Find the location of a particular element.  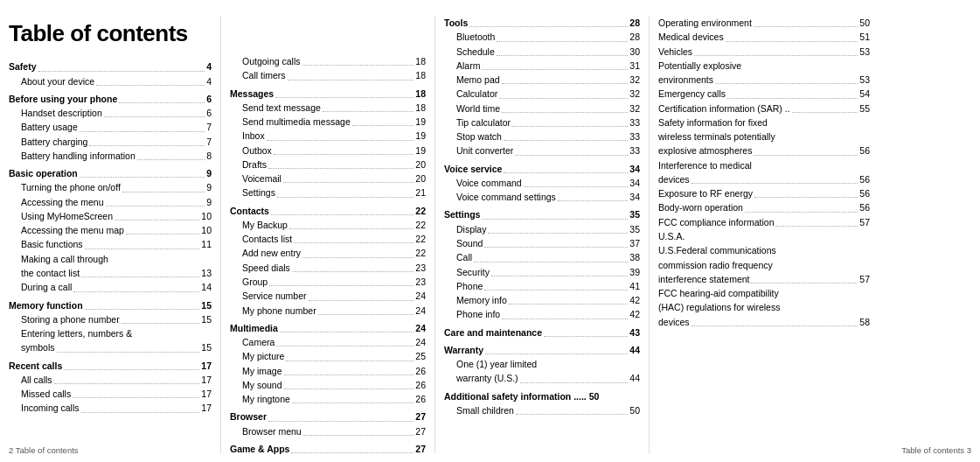

toc-item: Contacts list22 is located at coordinates (334, 239).